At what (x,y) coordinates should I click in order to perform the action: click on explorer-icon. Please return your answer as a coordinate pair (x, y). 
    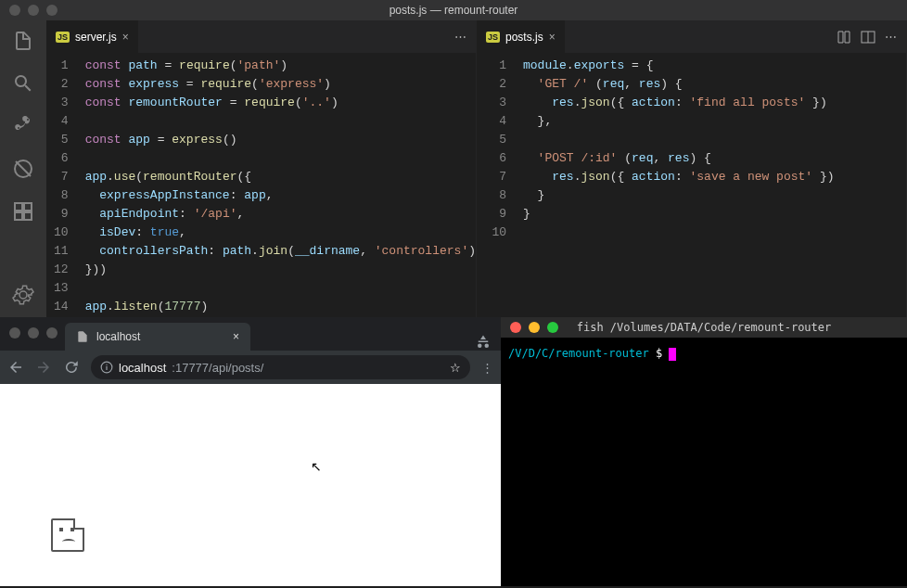
    Looking at the image, I should click on (23, 41).